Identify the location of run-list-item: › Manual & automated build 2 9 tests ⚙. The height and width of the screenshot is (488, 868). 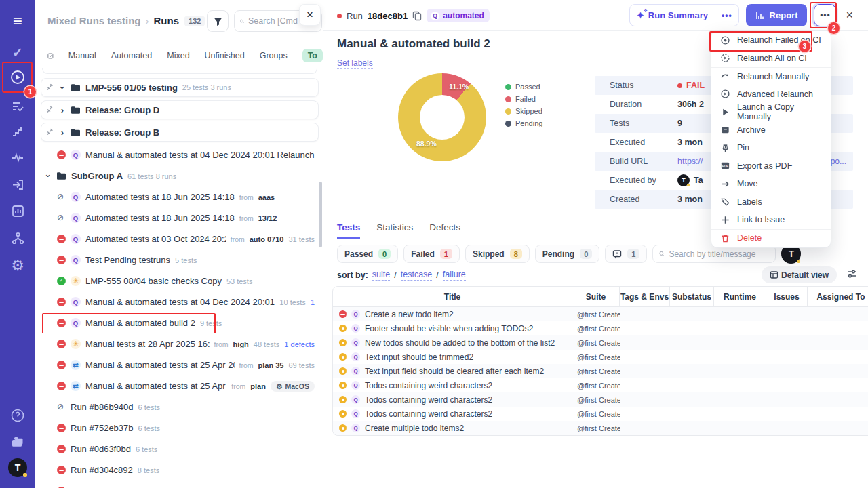
(180, 323).